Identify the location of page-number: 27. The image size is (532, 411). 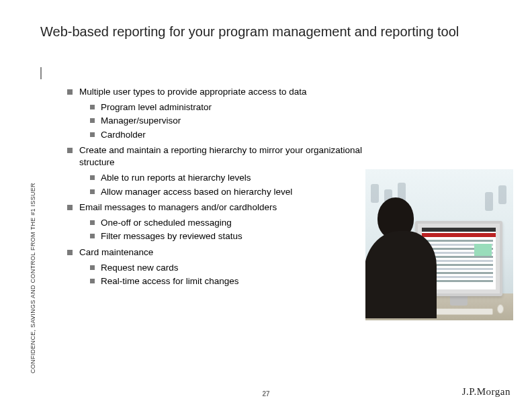
(266, 394).